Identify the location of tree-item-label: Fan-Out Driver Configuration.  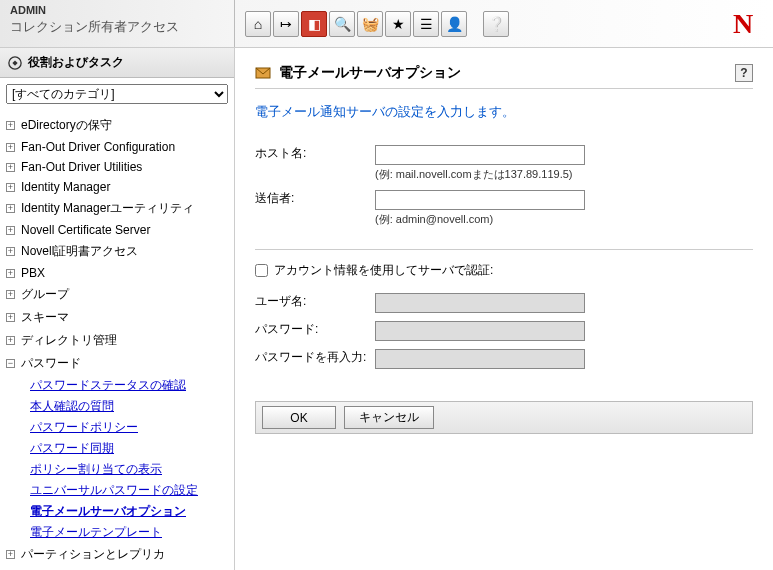
(98, 147).